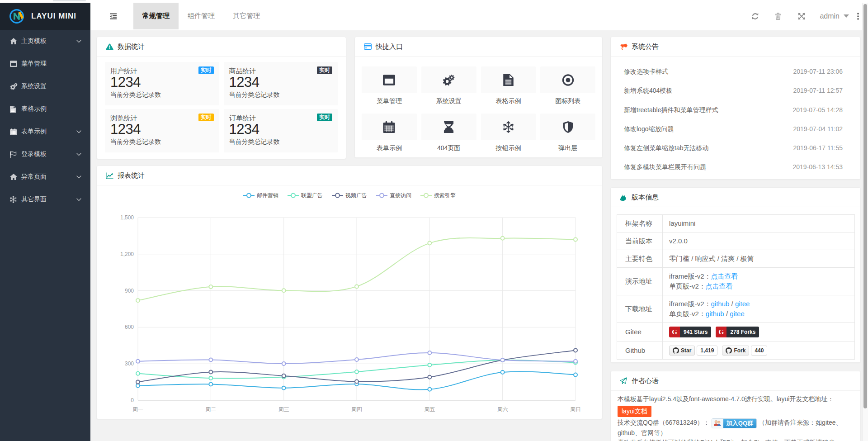 The image size is (868, 441). I want to click on quick-entry-菜单管理: 菜单管理, so click(389, 86).